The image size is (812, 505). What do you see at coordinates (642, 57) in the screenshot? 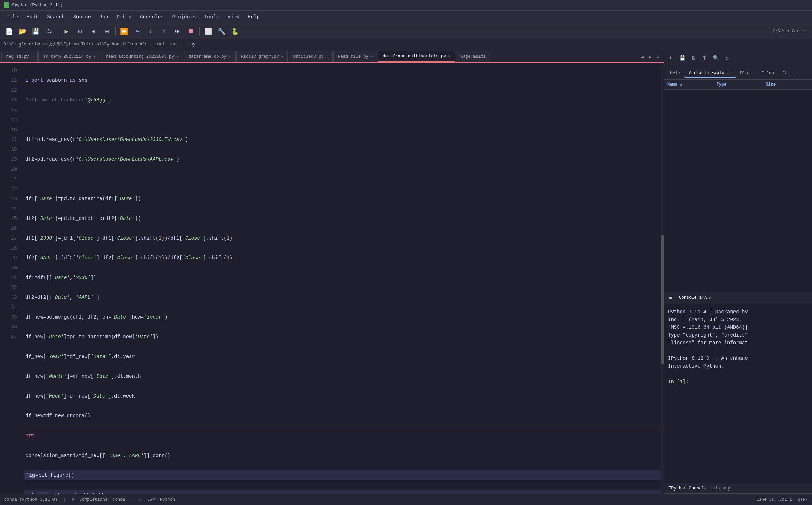
I see `tab-prev-button: ◀` at bounding box center [642, 57].